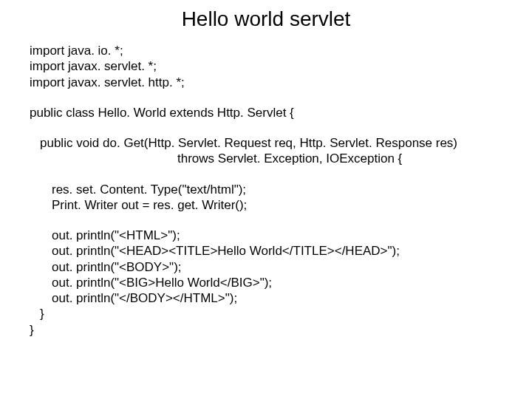  Describe the element at coordinates (266, 299) in the screenshot. I see `code-line: out. println("</BODY></HTML>");` at that location.